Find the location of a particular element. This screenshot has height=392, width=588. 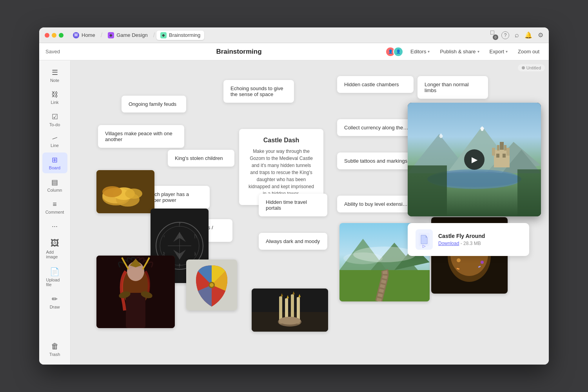

card-ability: Ability to buy level extensio... is located at coordinates (376, 204).